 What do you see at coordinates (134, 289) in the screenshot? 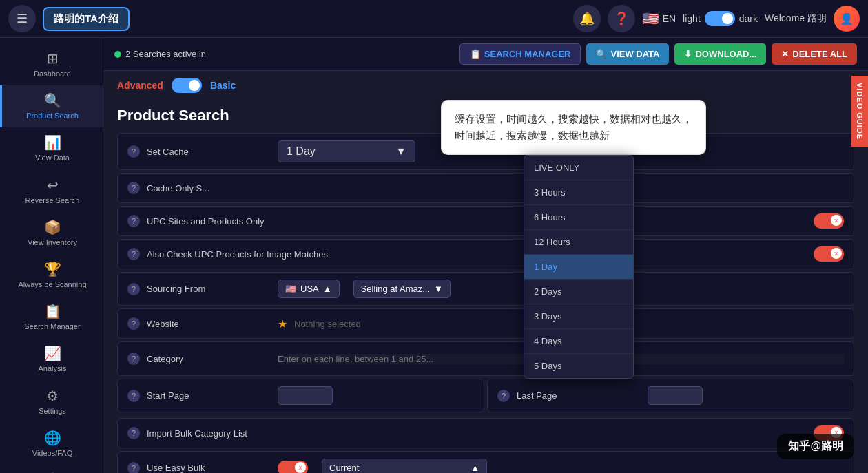
I see `sourcing-help-icon: ?` at bounding box center [134, 289].